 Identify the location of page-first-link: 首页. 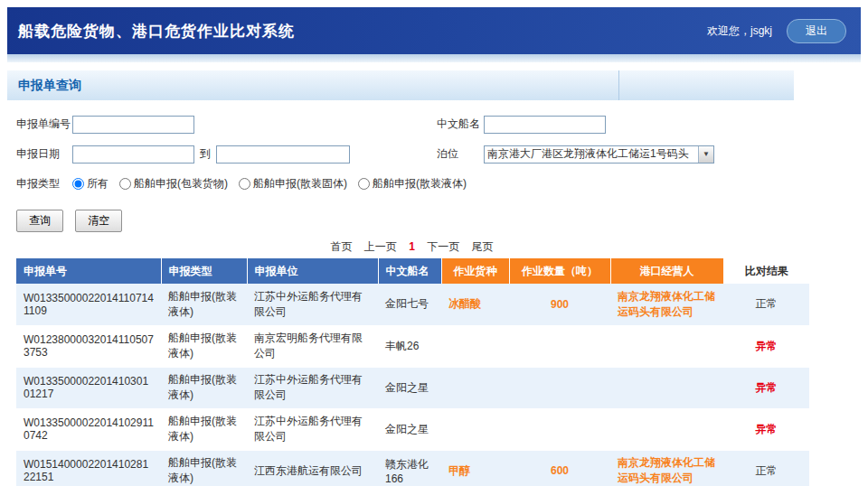
(341, 247).